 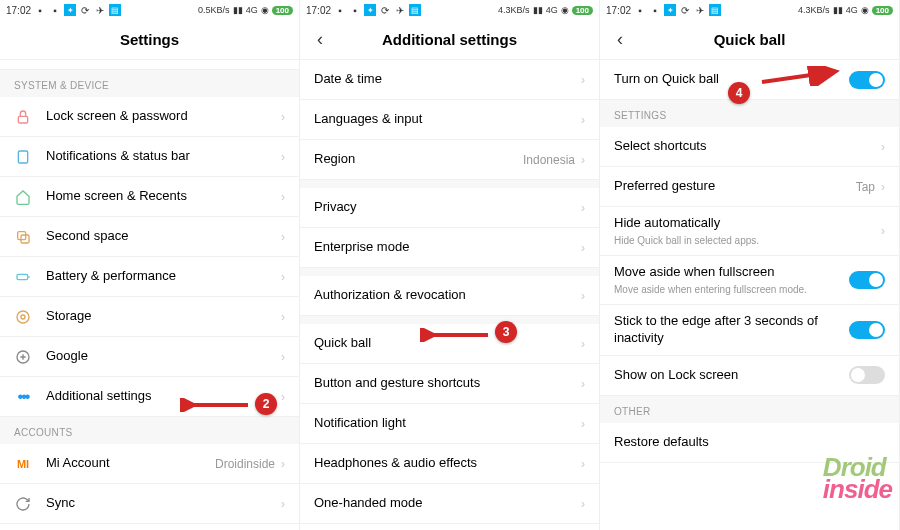 What do you see at coordinates (750, 187) in the screenshot?
I see `row-preferred-gesture: Preferred gesture Tap ›` at bounding box center [750, 187].